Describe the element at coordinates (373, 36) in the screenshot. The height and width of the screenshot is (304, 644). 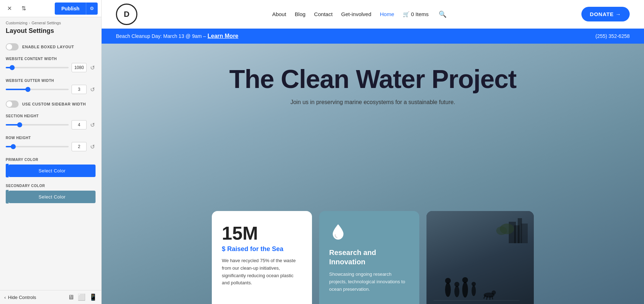
I see `announcement-bar: Beach Cleanup Day: March 13 @ 9am – Lear…` at that location.